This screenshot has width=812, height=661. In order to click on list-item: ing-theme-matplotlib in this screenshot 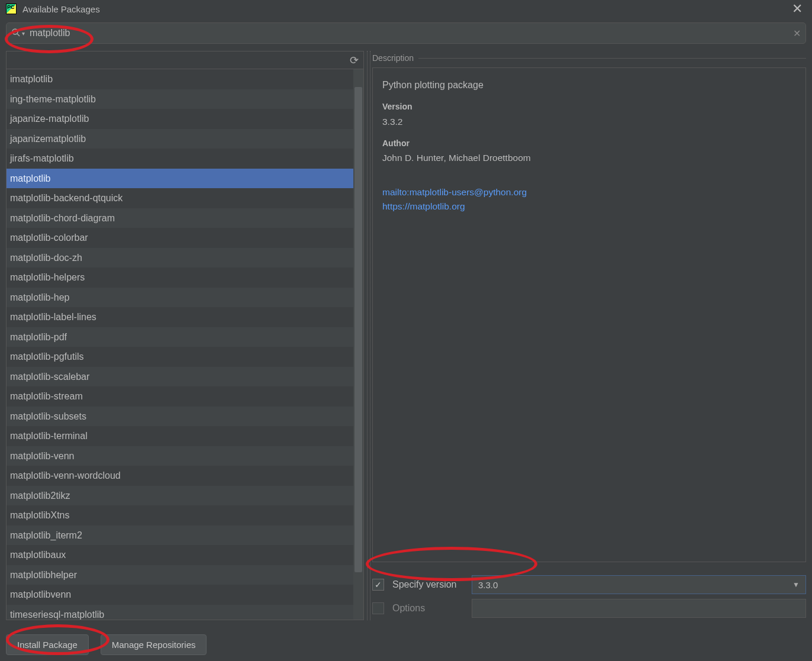, I will do `click(185, 99)`.